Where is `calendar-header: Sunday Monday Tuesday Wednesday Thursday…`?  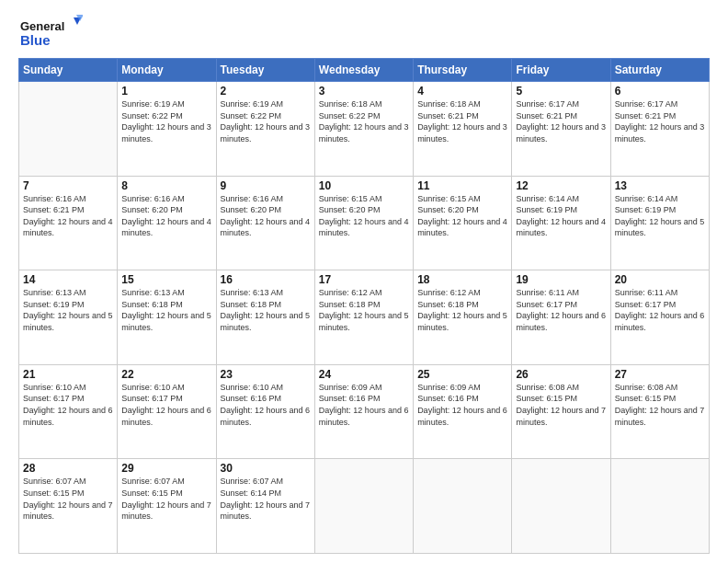 calendar-header: Sunday Monday Tuesday Wednesday Thursday… is located at coordinates (364, 70).